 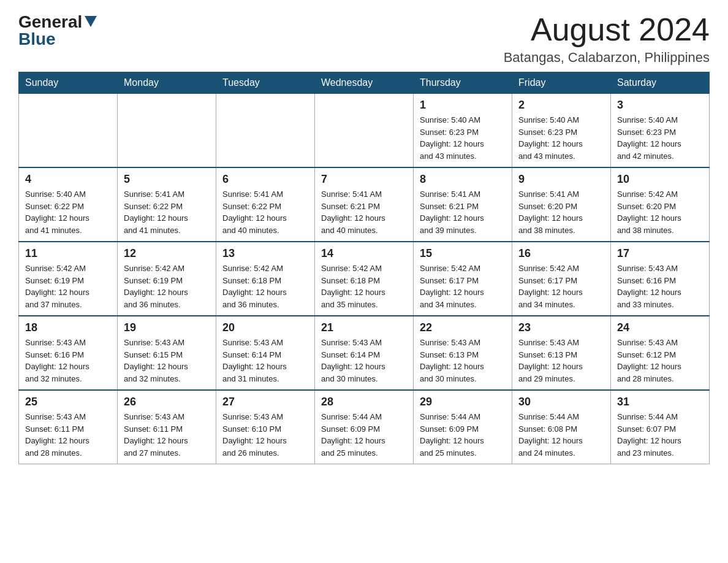 What do you see at coordinates (167, 402) in the screenshot?
I see `day-number: 26` at bounding box center [167, 402].